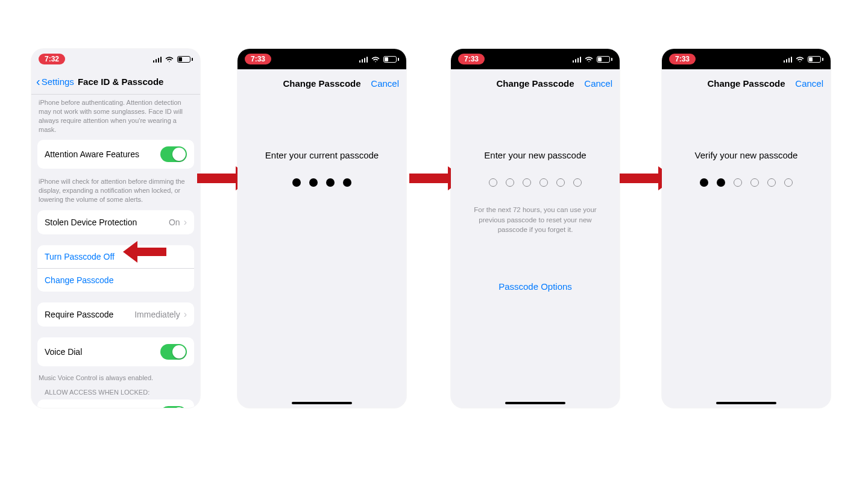 This screenshot has height=488, width=868. Describe the element at coordinates (174, 154) in the screenshot. I see `toggle-attention` at that location.